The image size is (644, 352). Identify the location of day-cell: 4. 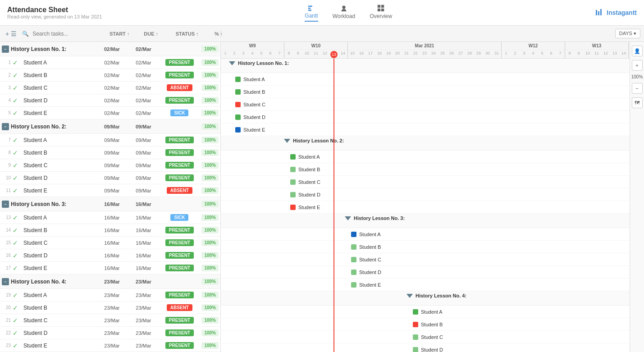
(533, 53).